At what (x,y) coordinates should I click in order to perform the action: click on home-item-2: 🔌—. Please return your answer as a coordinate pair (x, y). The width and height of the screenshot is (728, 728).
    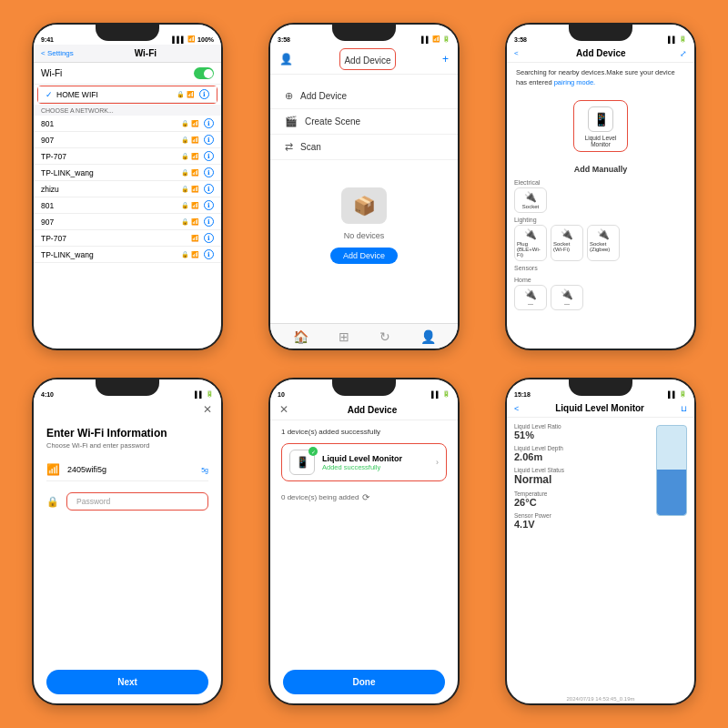
    Looking at the image, I should click on (567, 298).